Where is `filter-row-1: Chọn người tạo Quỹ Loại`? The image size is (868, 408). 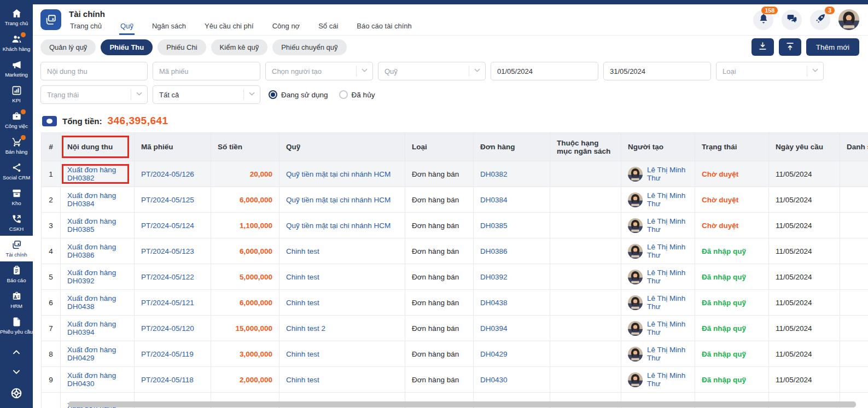
filter-row-1: Chọn người tạo Quỹ Loại is located at coordinates (450, 71).